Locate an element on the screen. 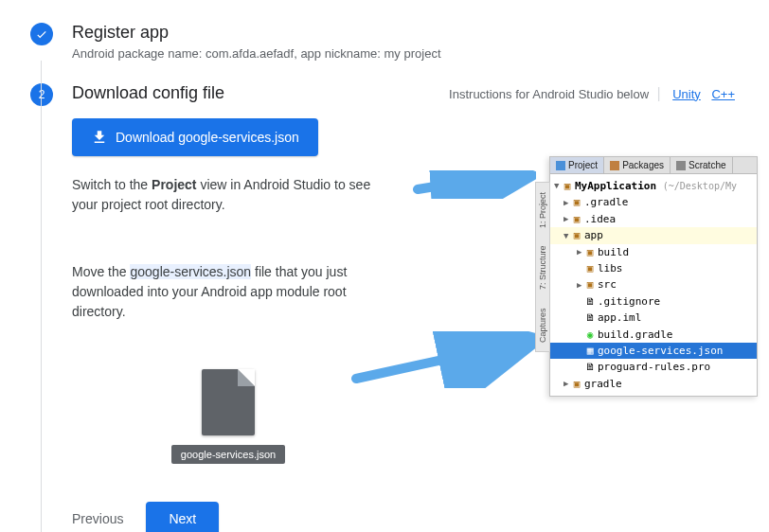  file-thumbnail-label: google-services.json is located at coordinates (228, 454).